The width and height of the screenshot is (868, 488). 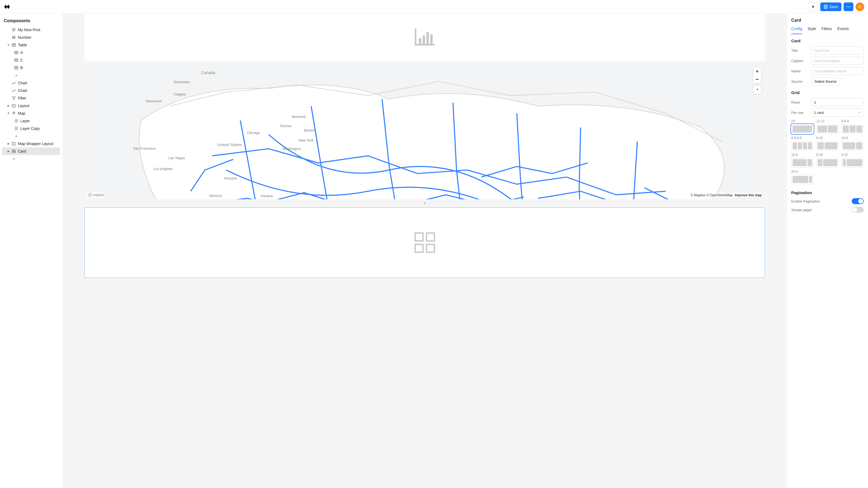 What do you see at coordinates (31, 121) in the screenshot?
I see `tree-item-layer: Layer` at bounding box center [31, 121].